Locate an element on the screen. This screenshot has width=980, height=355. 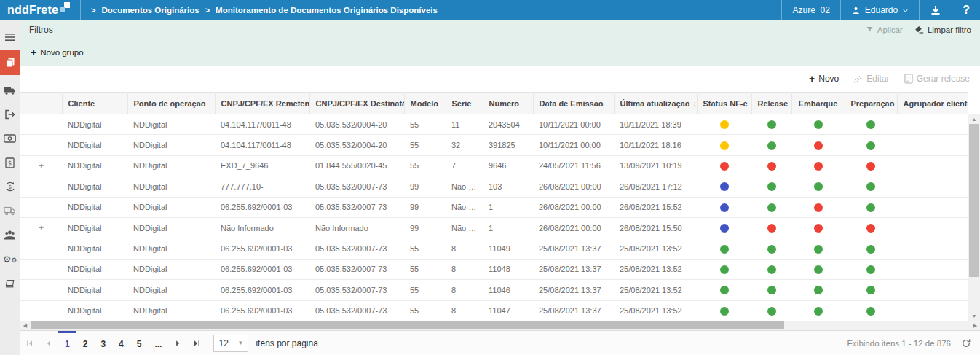
col-cliente: Cliente is located at coordinates (95, 104).